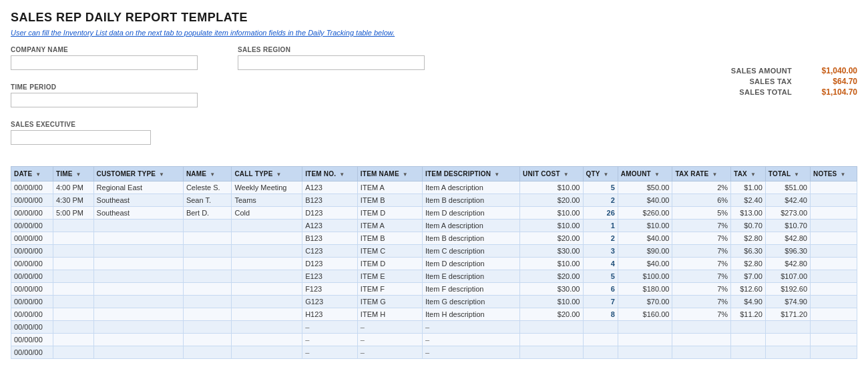 The width and height of the screenshot is (868, 375). Describe the element at coordinates (390, 188) in the screenshot. I see `table-cell: ITEM A` at that location.